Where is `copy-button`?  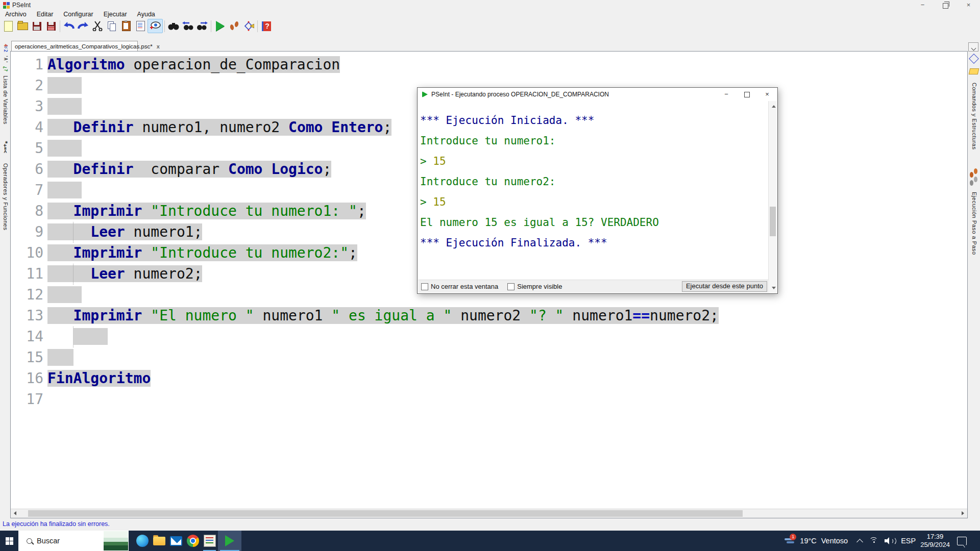
copy-button is located at coordinates (112, 26).